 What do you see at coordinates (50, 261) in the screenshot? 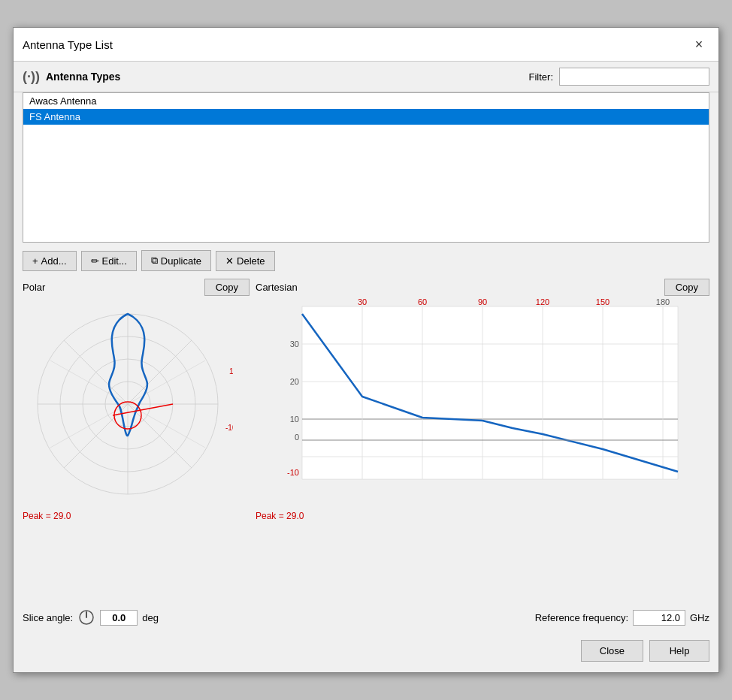
I see `add-button: + Add...` at bounding box center [50, 261].